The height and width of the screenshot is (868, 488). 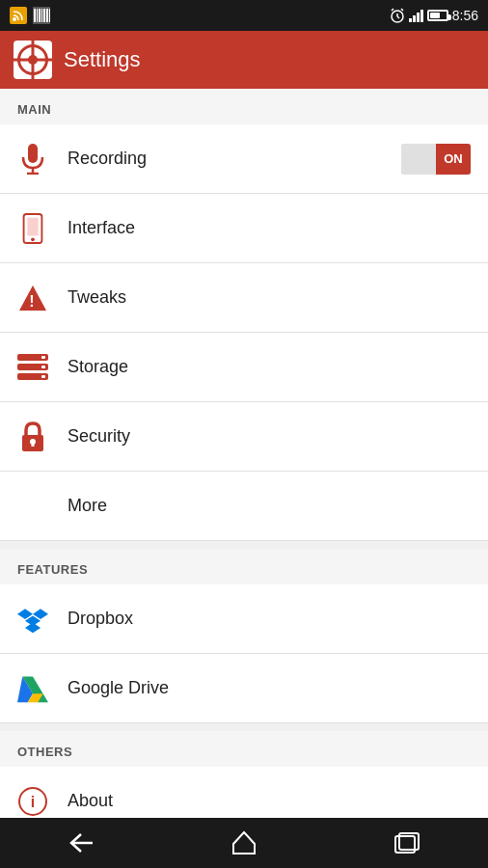 What do you see at coordinates (244, 437) in the screenshot?
I see `menu-item-security: Security` at bounding box center [244, 437].